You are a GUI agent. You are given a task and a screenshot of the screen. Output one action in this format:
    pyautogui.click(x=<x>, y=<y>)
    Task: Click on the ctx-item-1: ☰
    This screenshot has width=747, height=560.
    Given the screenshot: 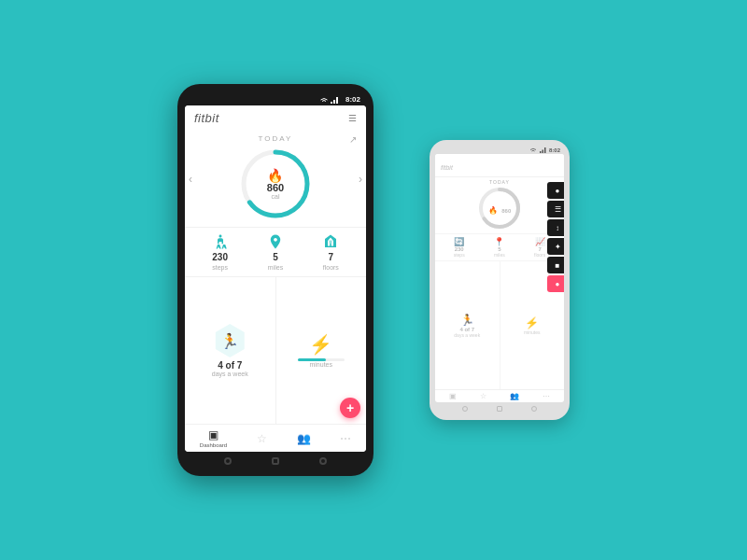 What is the action you would take?
    pyautogui.click(x=556, y=209)
    